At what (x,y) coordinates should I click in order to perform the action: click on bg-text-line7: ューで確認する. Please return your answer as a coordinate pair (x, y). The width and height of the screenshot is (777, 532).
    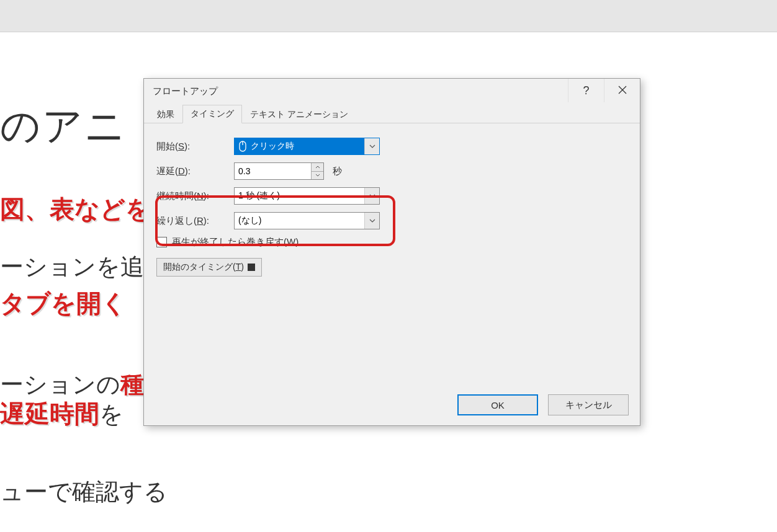
    Looking at the image, I should click on (84, 492).